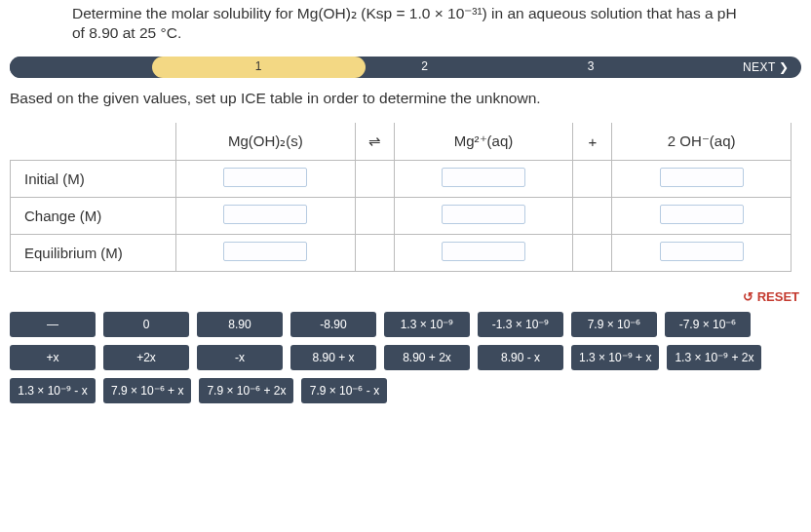 The height and width of the screenshot is (532, 811). What do you see at coordinates (53, 391) in the screenshot?
I see `tile: 1.3 × 10⁻⁹ - x` at bounding box center [53, 391].